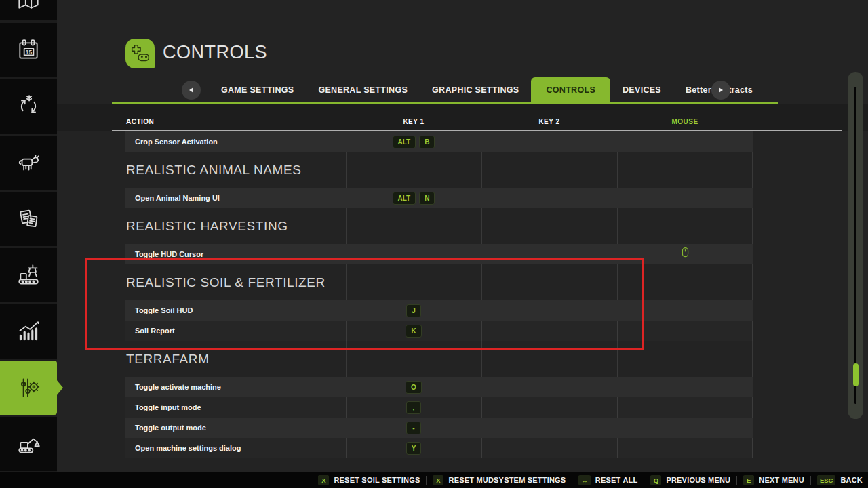  What do you see at coordinates (439, 198) in the screenshot?
I see `binding-row: Open Animal Naming UIALTN` at bounding box center [439, 198].